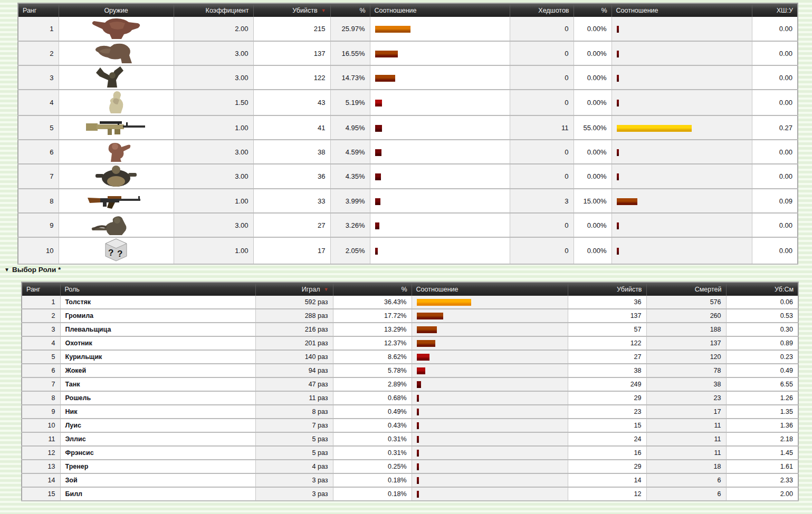  Describe the element at coordinates (410, 439) in the screenshot. I see `role-row: 11Эллис5 раз0.31%24112.18` at that location.